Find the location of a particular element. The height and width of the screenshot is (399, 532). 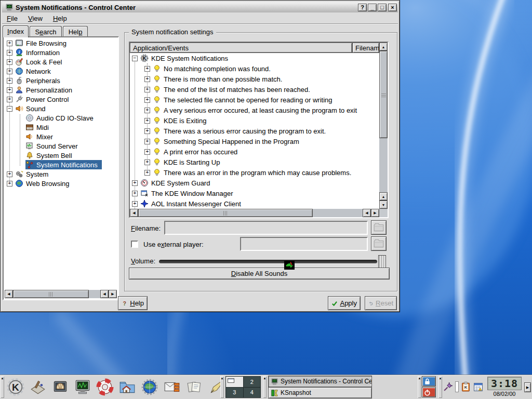

tree-item: +The end of the list of matches has been… is located at coordinates (255, 89).